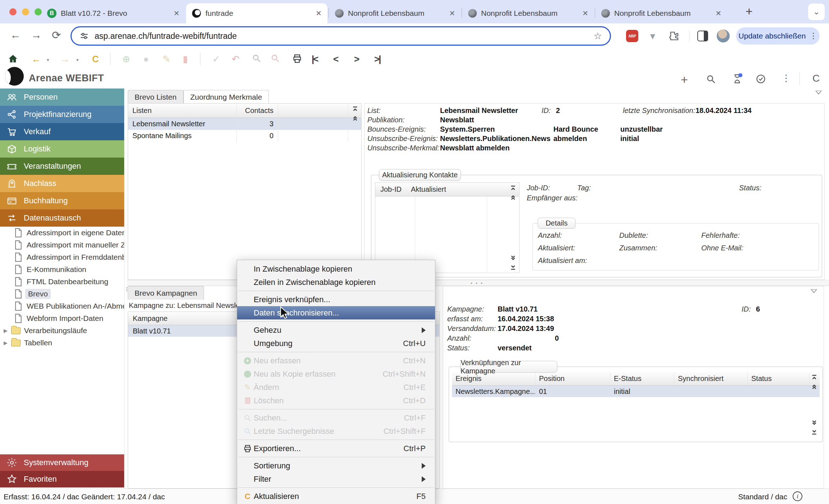 The image size is (829, 504). What do you see at coordinates (257, 13) in the screenshot?
I see `browser-tab-active: funtrade ✕` at bounding box center [257, 13].